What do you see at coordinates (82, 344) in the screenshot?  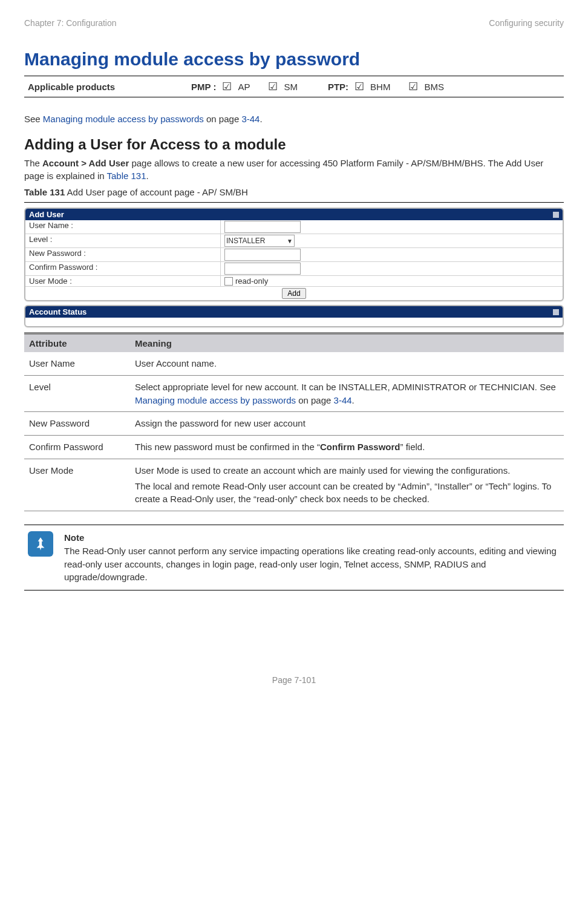 I see `attr-col-attribute: Attribute` at bounding box center [82, 344].